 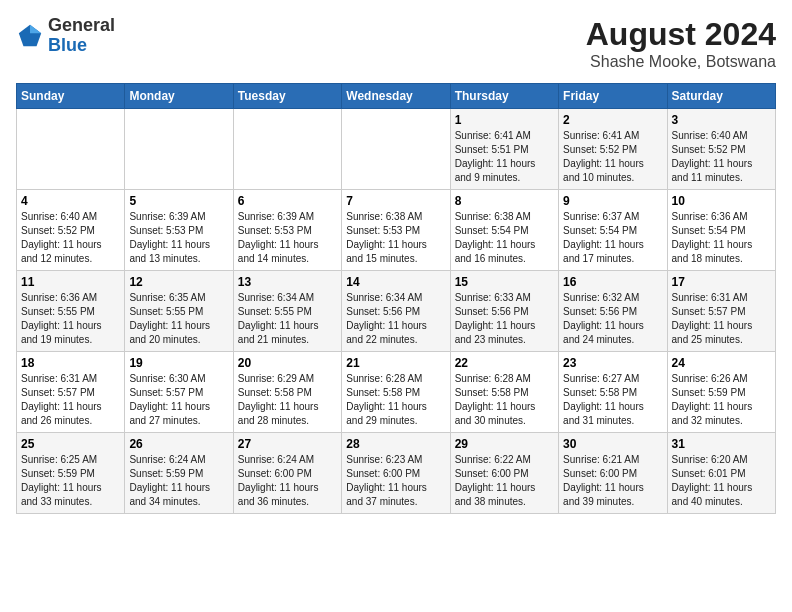 What do you see at coordinates (612, 157) in the screenshot?
I see `day-info: Sunrise: 6:41 AM Sunset: 5:52 PM Dayligh…` at bounding box center [612, 157].